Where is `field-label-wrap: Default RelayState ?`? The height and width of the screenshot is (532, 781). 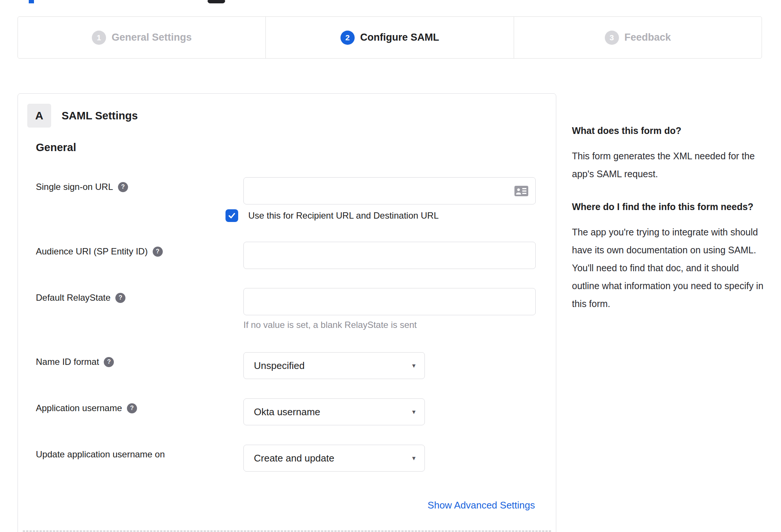
field-label-wrap: Default RelayState ? is located at coordinates (81, 298).